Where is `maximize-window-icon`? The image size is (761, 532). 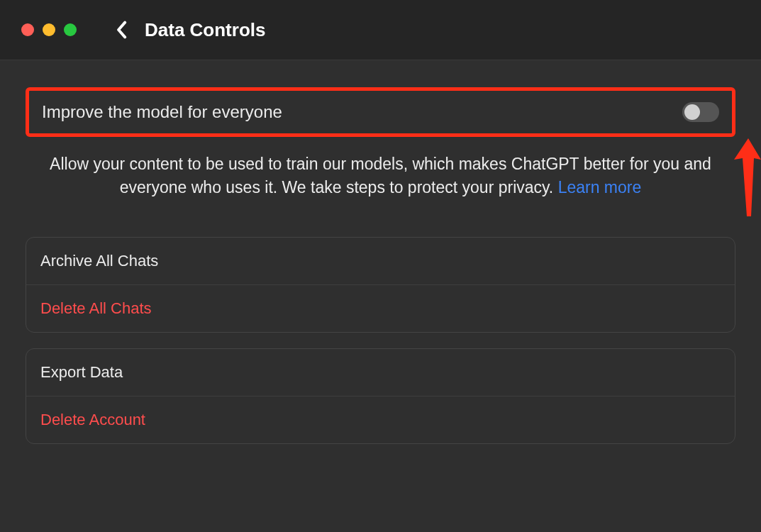
maximize-window-icon is located at coordinates (70, 30).